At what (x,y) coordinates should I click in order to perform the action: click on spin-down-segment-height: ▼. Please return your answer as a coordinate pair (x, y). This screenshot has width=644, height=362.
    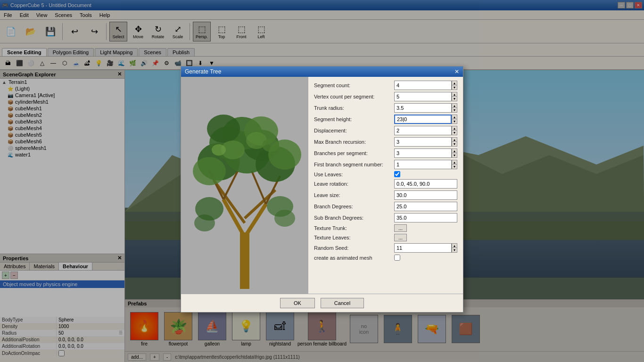
    Looking at the image, I should click on (454, 122).